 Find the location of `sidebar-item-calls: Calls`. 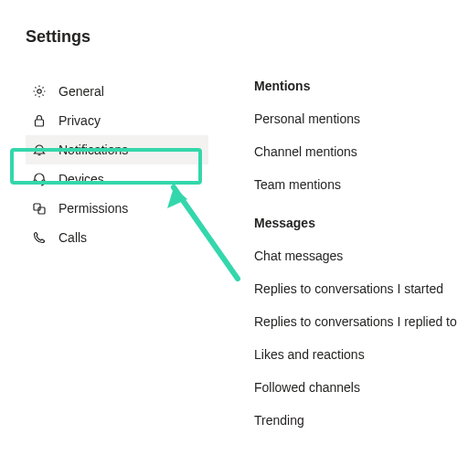

sidebar-item-calls: Calls is located at coordinates (117, 238).